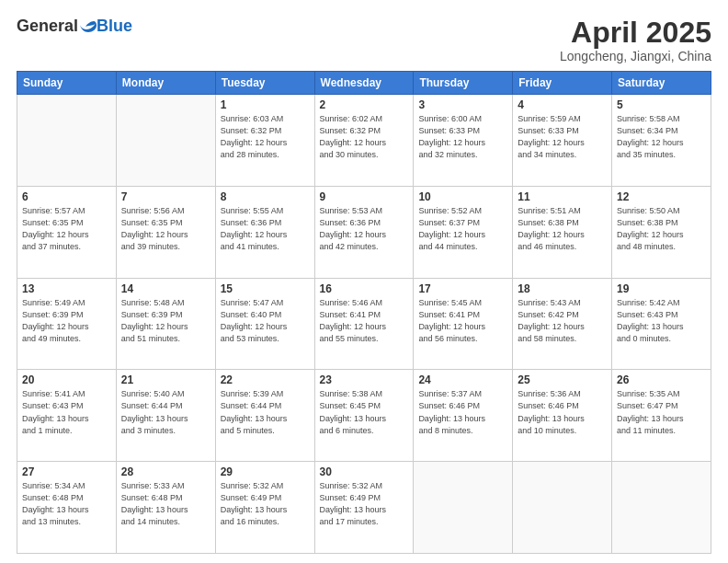 This screenshot has width=728, height=563. Describe the element at coordinates (463, 229) in the screenshot. I see `day-info: Sunrise: 5:52 AM Sunset: 6:37 PM Dayligh…` at that location.